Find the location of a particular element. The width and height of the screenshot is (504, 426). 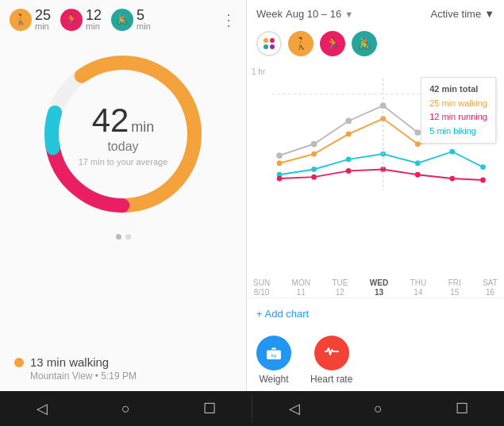

donut-chart: 42 min today 17 min to your average is located at coordinates (123, 134).